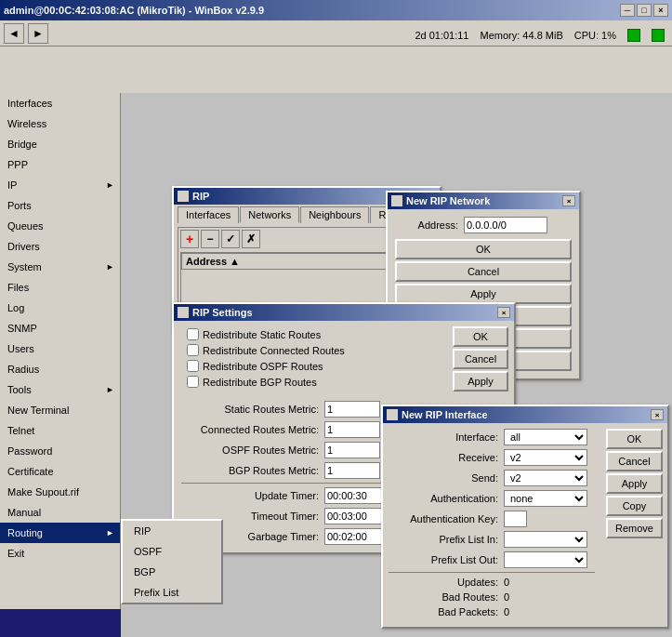 This screenshot has width=672, height=637. What do you see at coordinates (447, 519) in the screenshot?
I see `auth-key-label: Authentication Key:` at bounding box center [447, 519].